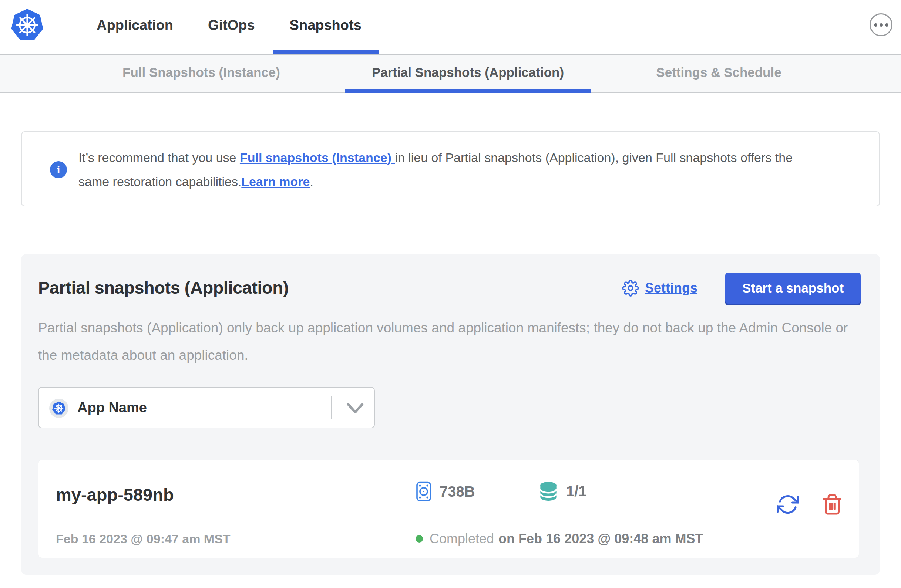 Image resolution: width=901 pixels, height=588 pixels. I want to click on settings-label: Settings, so click(671, 288).